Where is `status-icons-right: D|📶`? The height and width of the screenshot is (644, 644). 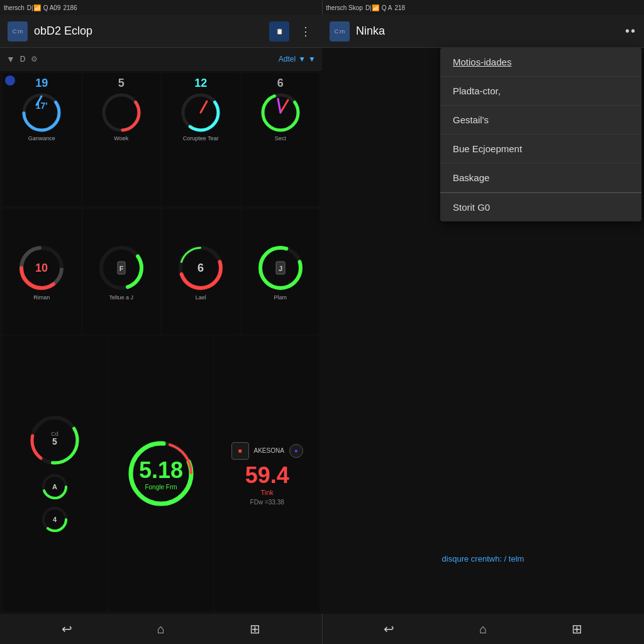 status-icons-right: D|📶 is located at coordinates (372, 8).